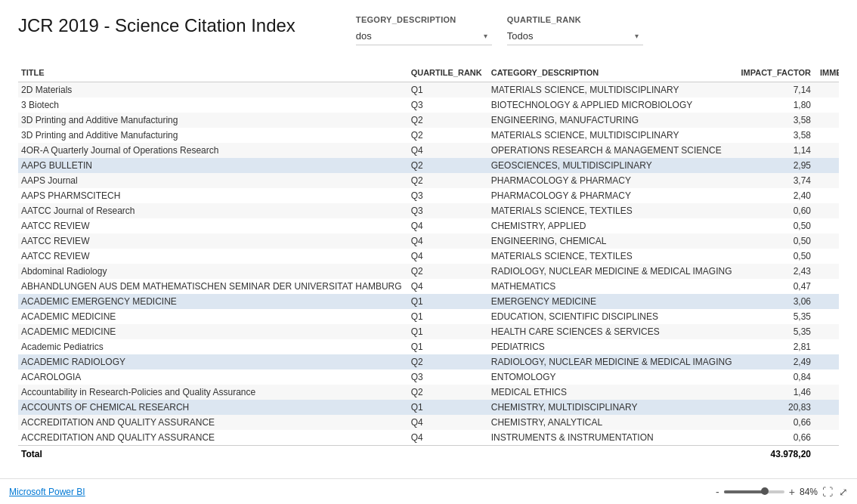  What do you see at coordinates (428, 181) in the screenshot?
I see `table-row: AAPS JournalQ2PHARMACOLOGY & PHARMACY3,7…` at bounding box center [428, 181].